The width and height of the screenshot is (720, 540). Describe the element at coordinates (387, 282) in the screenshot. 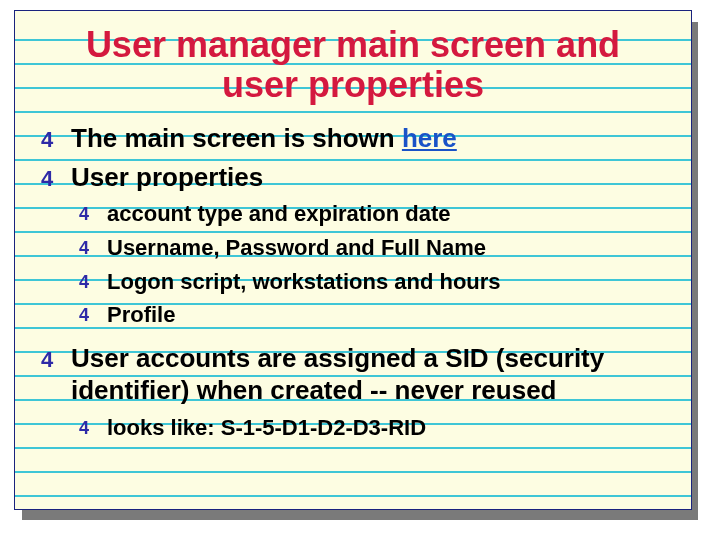

I see `bullet-text: Logon script, workstations and hours` at that location.